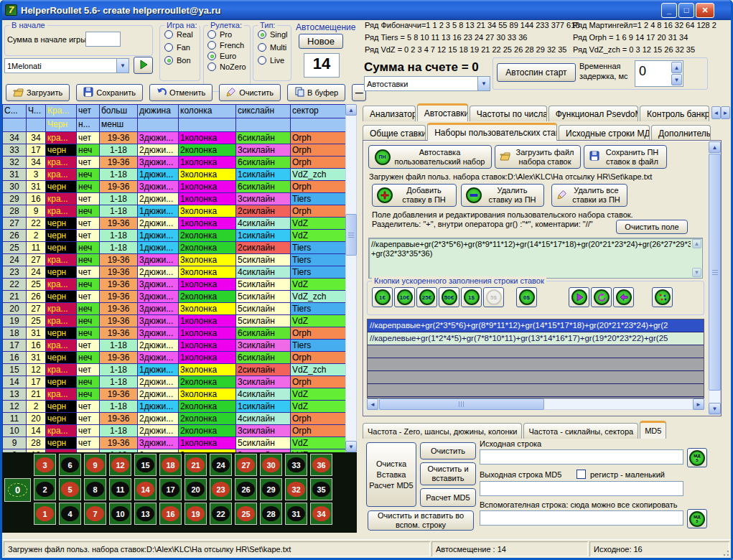 The width and height of the screenshot is (733, 560). Describe the element at coordinates (228, 45) in the screenshot. I see `radio-option-french: French` at that location.